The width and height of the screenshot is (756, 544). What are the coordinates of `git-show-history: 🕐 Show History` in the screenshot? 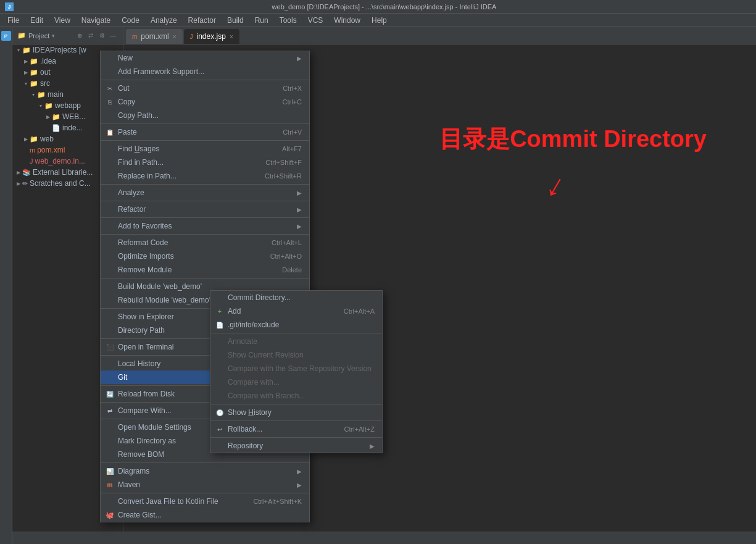 It's located at (296, 412).